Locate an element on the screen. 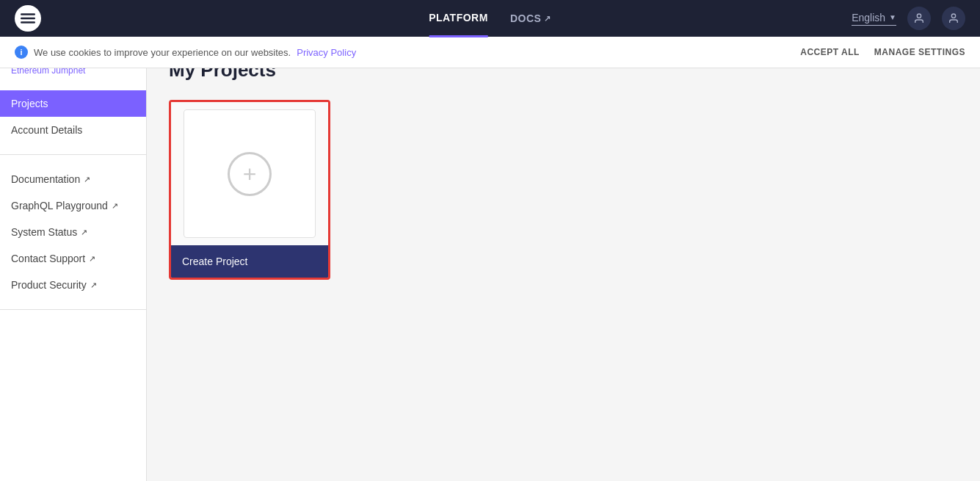 The image size is (980, 481). project-card-body: + is located at coordinates (250, 173).